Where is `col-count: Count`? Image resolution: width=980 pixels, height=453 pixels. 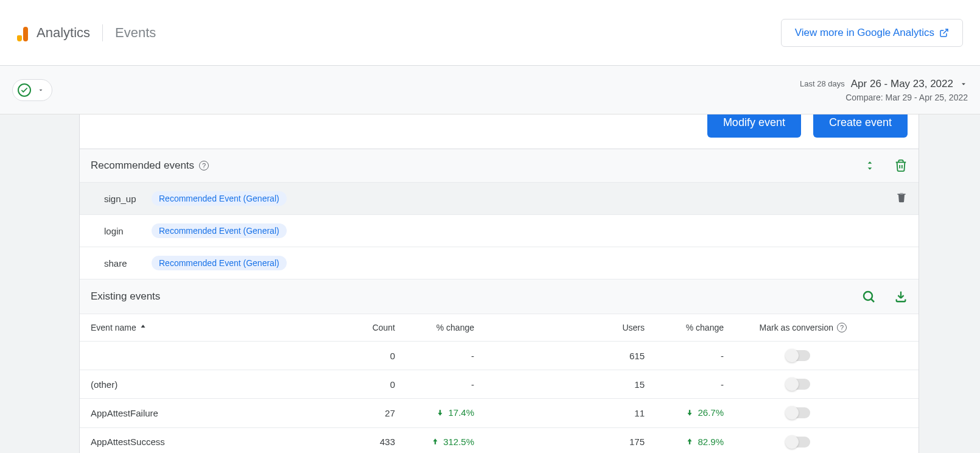
col-count: Count is located at coordinates (359, 328).